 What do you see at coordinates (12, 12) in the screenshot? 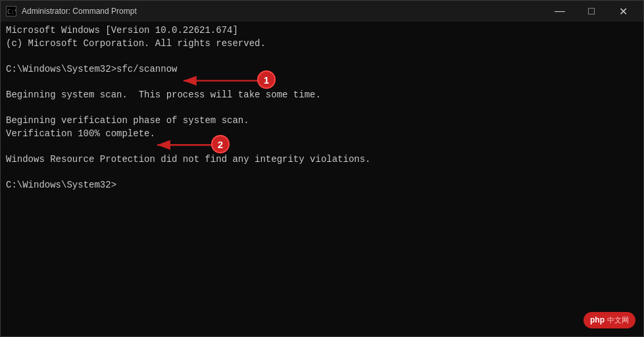
I see `svg-text: C:\` at bounding box center [12, 12].